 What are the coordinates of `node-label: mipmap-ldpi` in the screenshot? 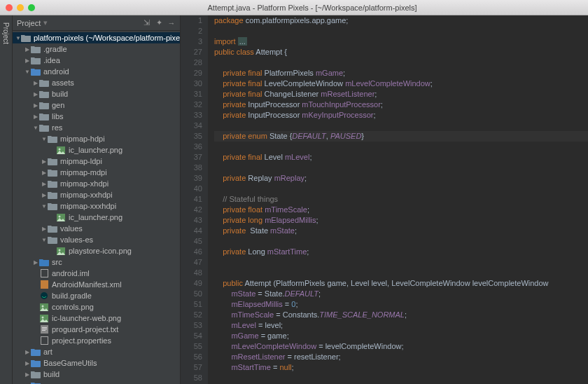 It's located at (81, 161).